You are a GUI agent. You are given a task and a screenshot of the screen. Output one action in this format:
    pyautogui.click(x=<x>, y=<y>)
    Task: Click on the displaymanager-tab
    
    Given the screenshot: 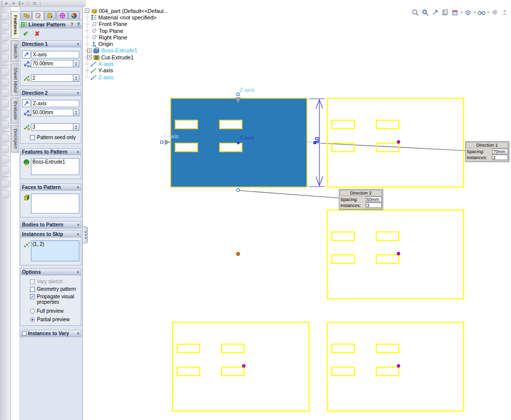 What is the action you would take?
    pyautogui.click(x=74, y=15)
    